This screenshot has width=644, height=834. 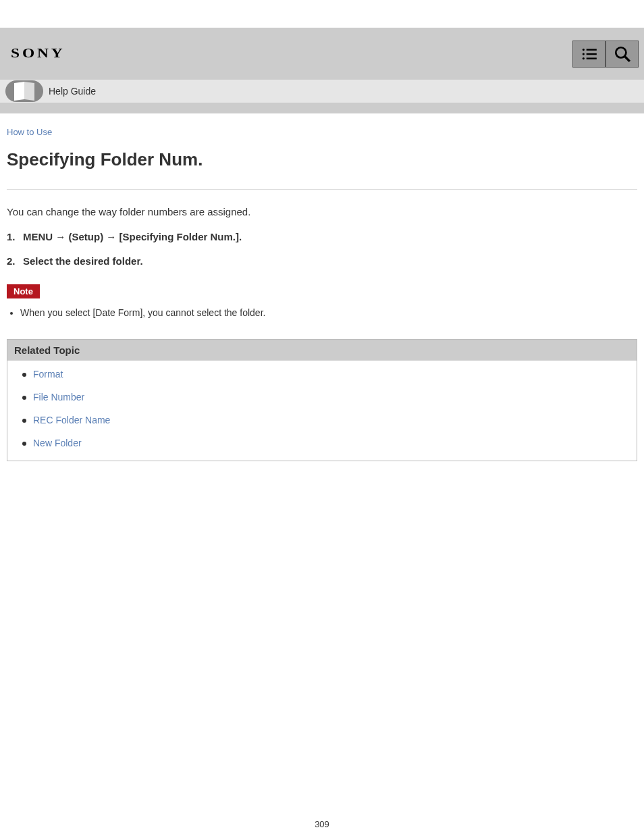 What do you see at coordinates (24, 91) in the screenshot?
I see `manual-icon` at bounding box center [24, 91].